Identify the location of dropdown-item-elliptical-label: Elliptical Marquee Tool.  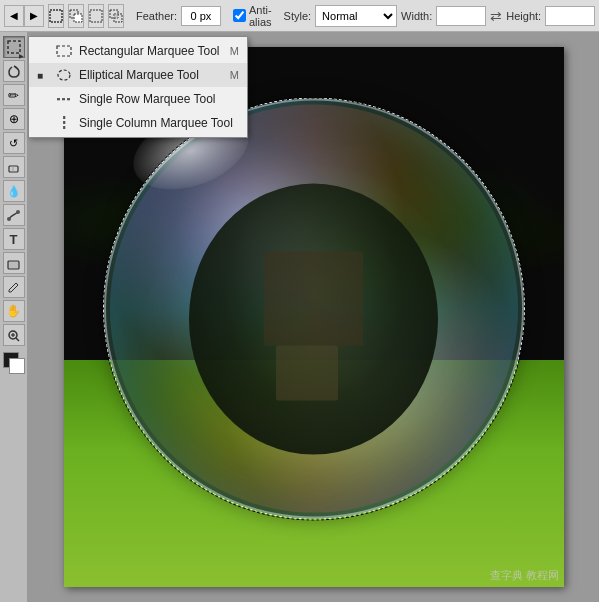
(139, 75).